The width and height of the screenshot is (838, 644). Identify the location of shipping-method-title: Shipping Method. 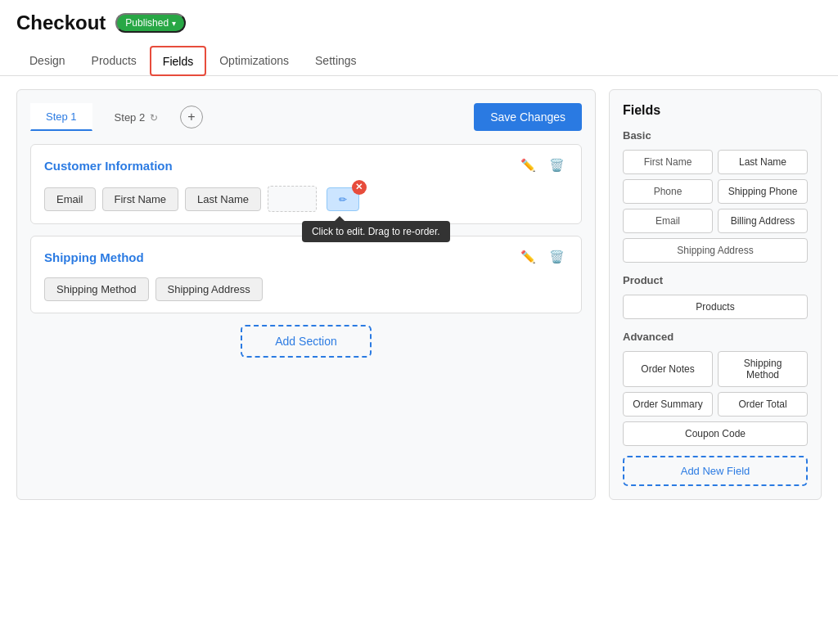
(281, 257).